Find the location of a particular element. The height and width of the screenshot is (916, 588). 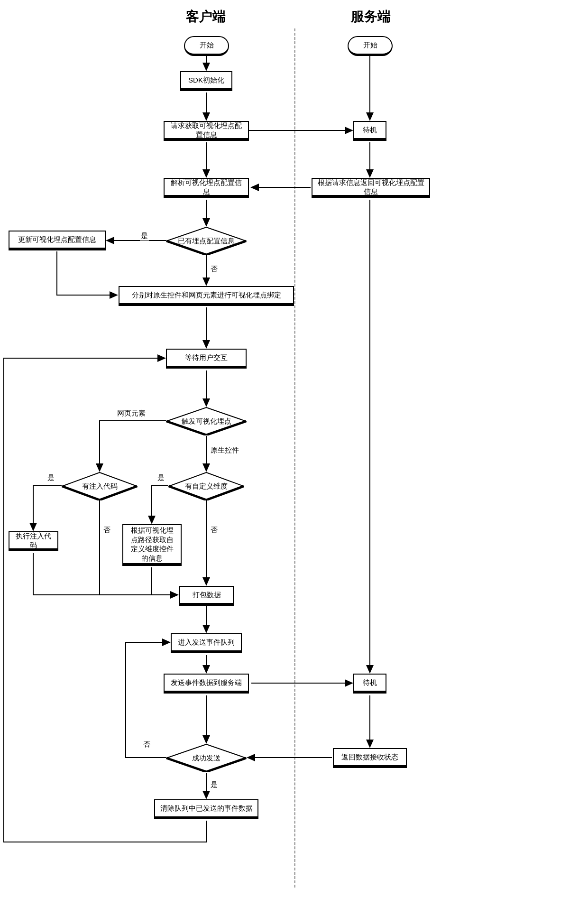

label-no-1: 否 is located at coordinates (214, 269).